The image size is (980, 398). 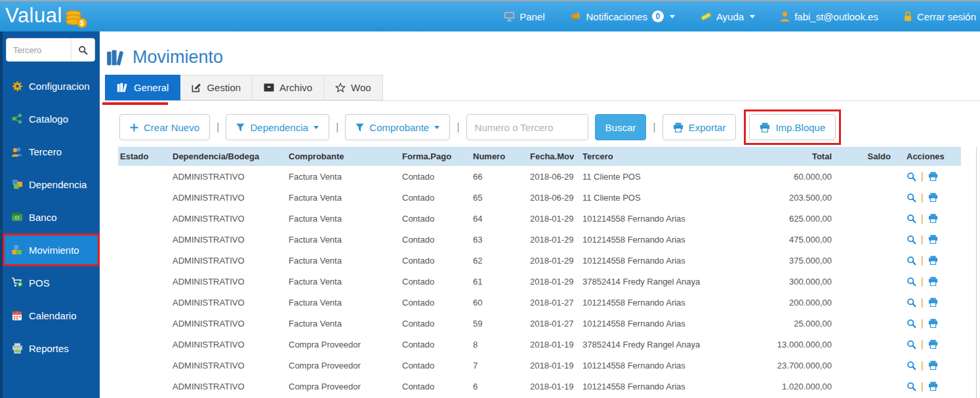 I want to click on table-row: ADMINISTRATIVO Factura Venta Contado 63 …, so click(x=539, y=239).